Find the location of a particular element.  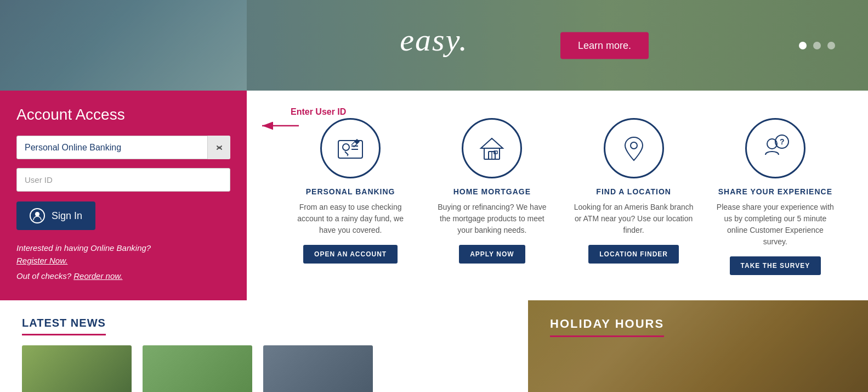

home-mortgage-desc: Buying or refinancing? We have the mortg… is located at coordinates (492, 219).